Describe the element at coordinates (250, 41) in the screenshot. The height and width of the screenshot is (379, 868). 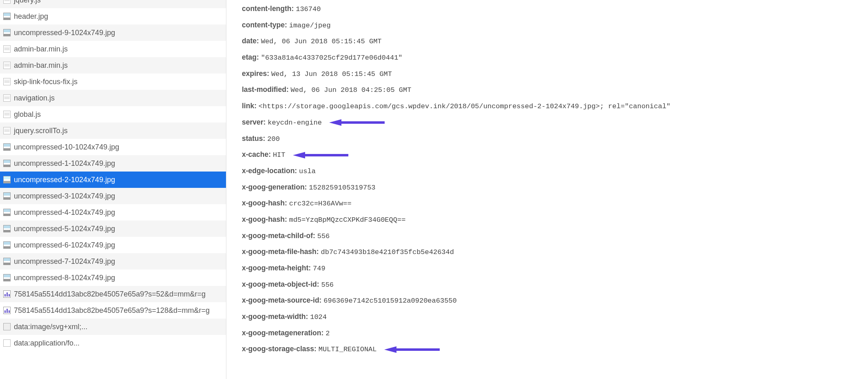
I see `header-key: date:` at that location.